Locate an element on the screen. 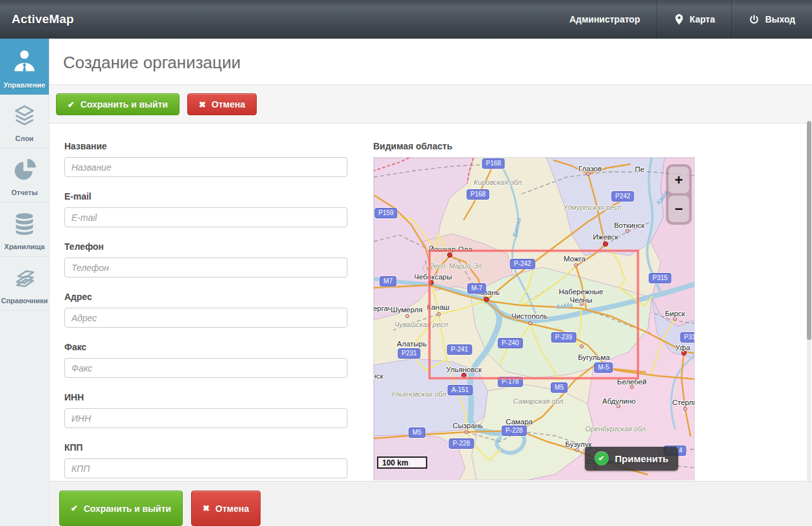  road-badge: М7 is located at coordinates (388, 281).